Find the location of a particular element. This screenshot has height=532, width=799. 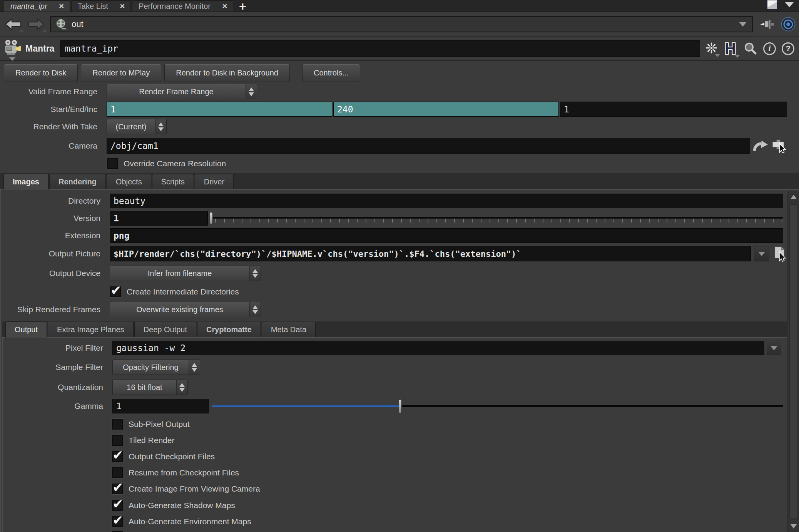

mantra-node-icon-wrap is located at coordinates (13, 49).